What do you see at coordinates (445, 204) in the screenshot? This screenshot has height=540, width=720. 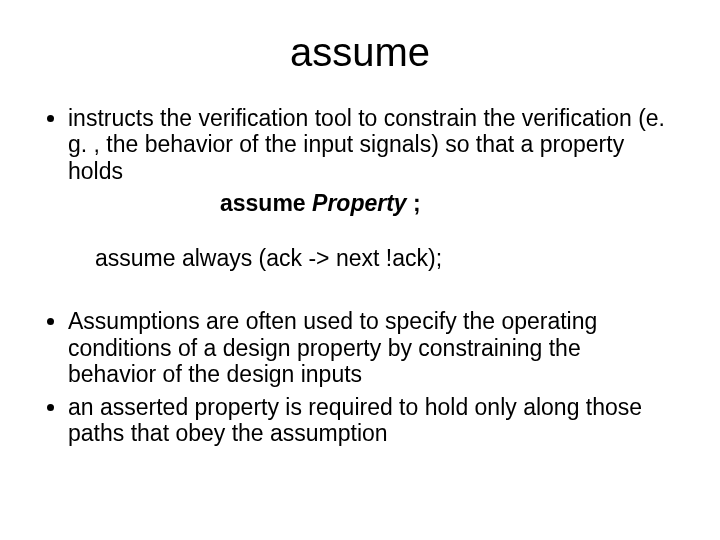 I see `syntax-line: assume Property ;` at bounding box center [445, 204].